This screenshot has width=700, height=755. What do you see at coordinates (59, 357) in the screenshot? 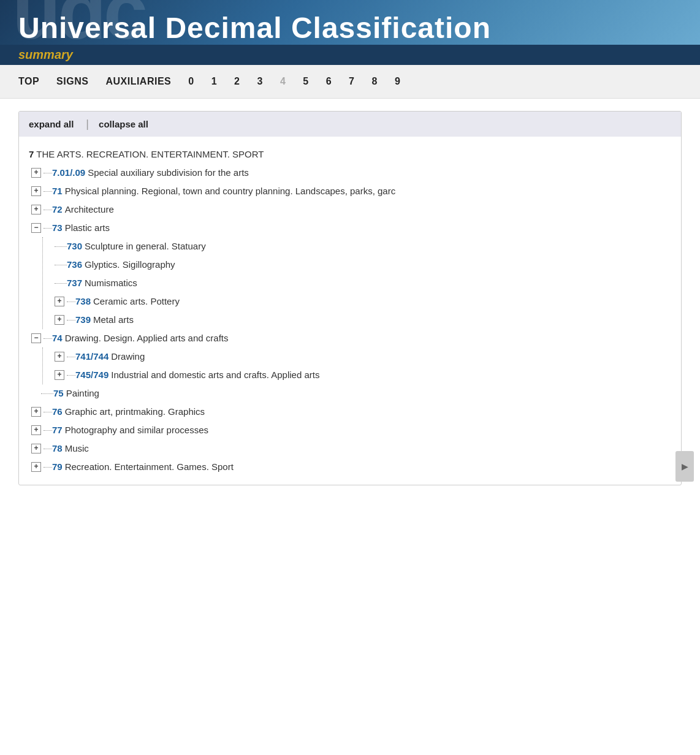
I see `expand-741-icon: +` at bounding box center [59, 357].